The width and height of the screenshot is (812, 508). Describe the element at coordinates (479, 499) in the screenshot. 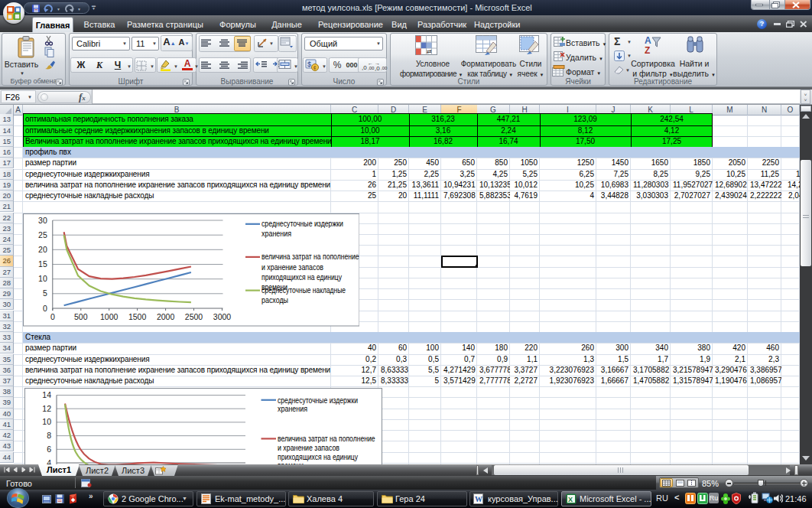

I see `svg-text: W` at that location.